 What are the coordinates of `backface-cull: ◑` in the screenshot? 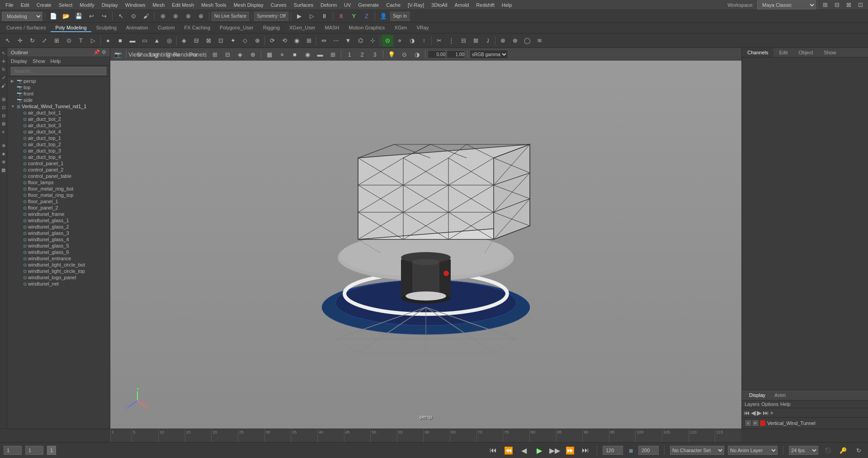 It's located at (412, 41).